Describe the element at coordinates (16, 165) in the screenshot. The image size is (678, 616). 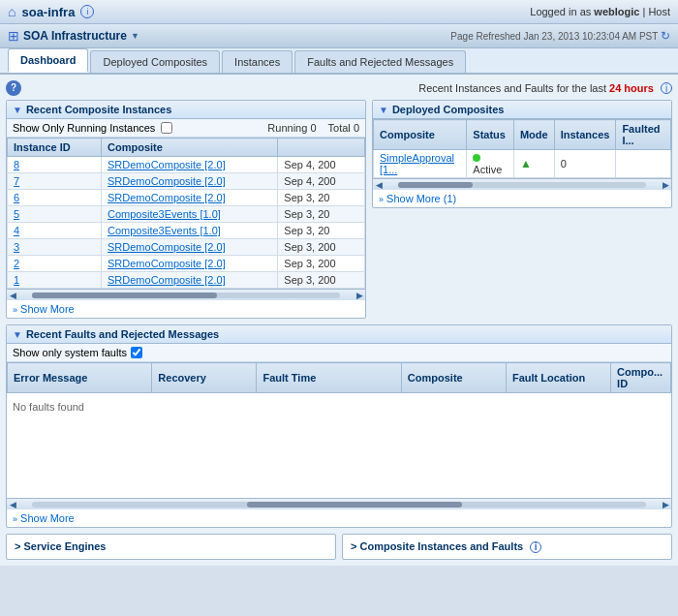
I see `instance-id-link: 8` at that location.